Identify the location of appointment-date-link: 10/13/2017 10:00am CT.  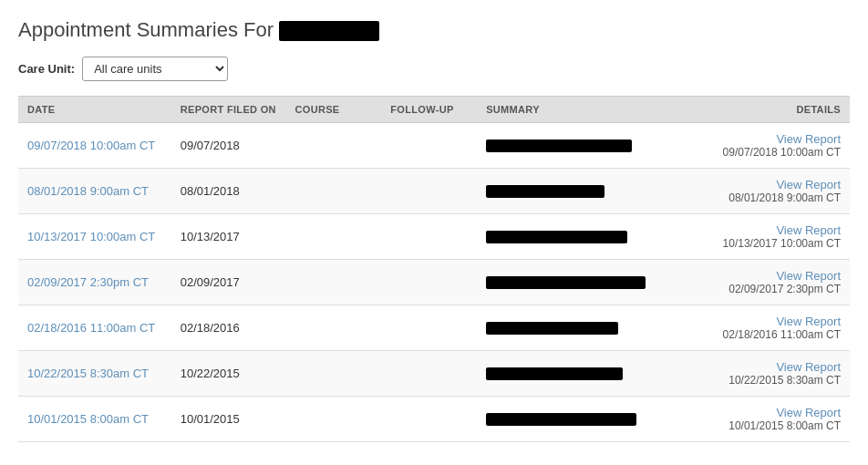
(91, 237).